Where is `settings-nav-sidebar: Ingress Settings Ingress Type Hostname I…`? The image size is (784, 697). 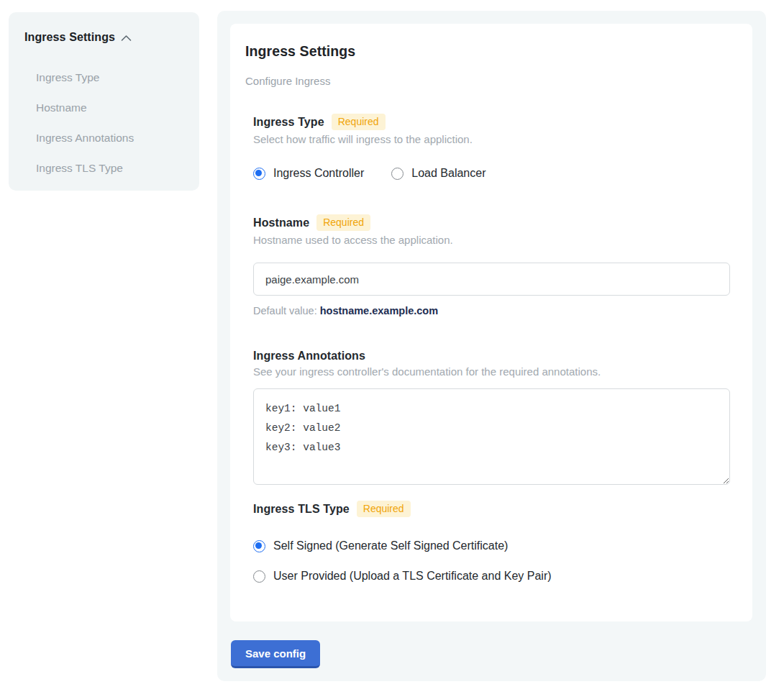 settings-nav-sidebar: Ingress Settings Ingress Type Hostname I… is located at coordinates (104, 101).